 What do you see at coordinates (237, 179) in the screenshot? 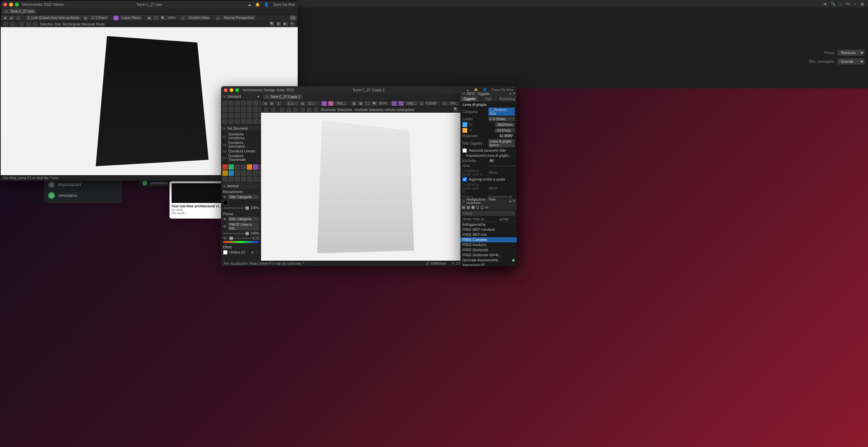
I see `t3-tool` at bounding box center [237, 179].